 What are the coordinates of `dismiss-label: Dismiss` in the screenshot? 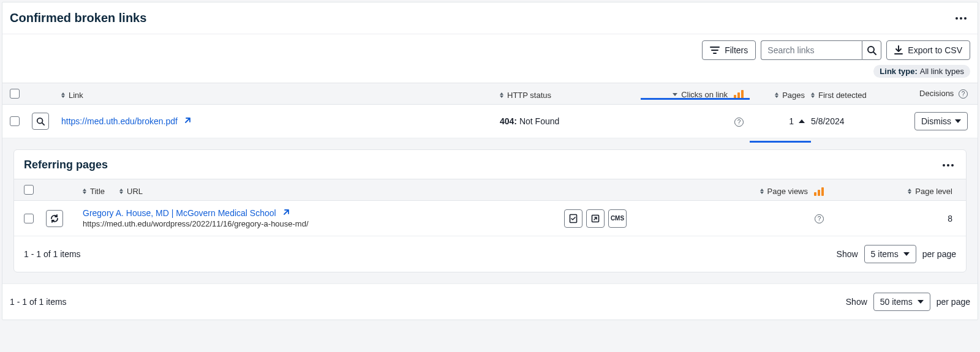 It's located at (936, 121).